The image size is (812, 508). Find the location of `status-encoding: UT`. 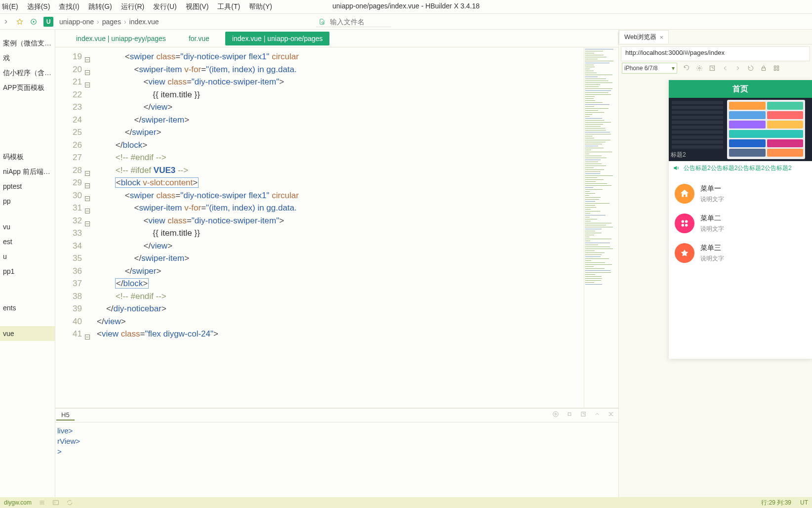

status-encoding: UT is located at coordinates (804, 503).